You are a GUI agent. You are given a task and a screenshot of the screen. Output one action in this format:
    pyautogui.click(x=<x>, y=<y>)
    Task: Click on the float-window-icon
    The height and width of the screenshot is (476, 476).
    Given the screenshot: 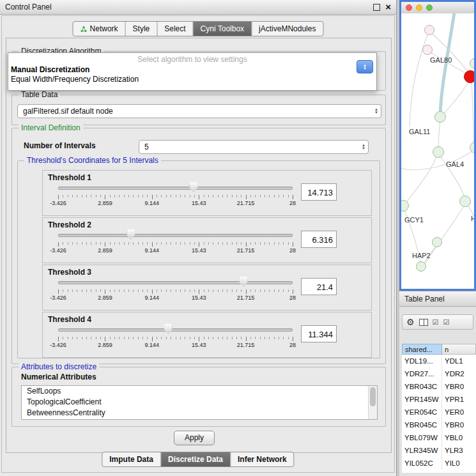 What is the action you would take?
    pyautogui.click(x=377, y=8)
    